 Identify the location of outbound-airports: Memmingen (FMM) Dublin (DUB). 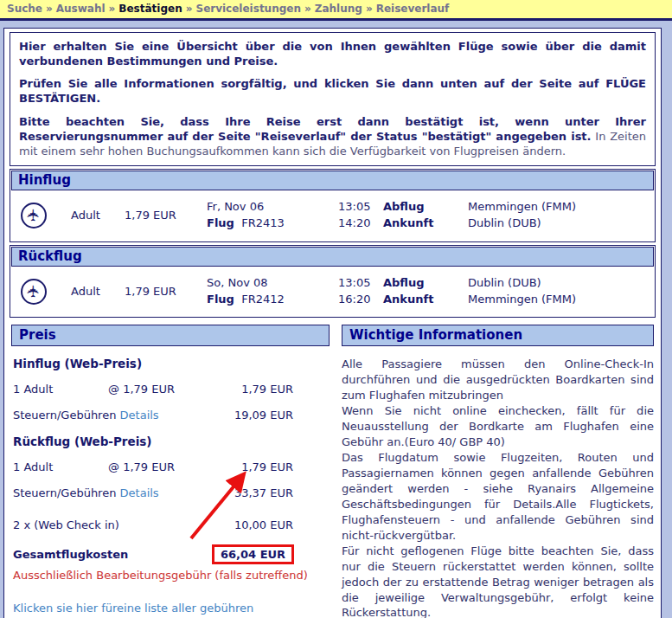
(560, 216).